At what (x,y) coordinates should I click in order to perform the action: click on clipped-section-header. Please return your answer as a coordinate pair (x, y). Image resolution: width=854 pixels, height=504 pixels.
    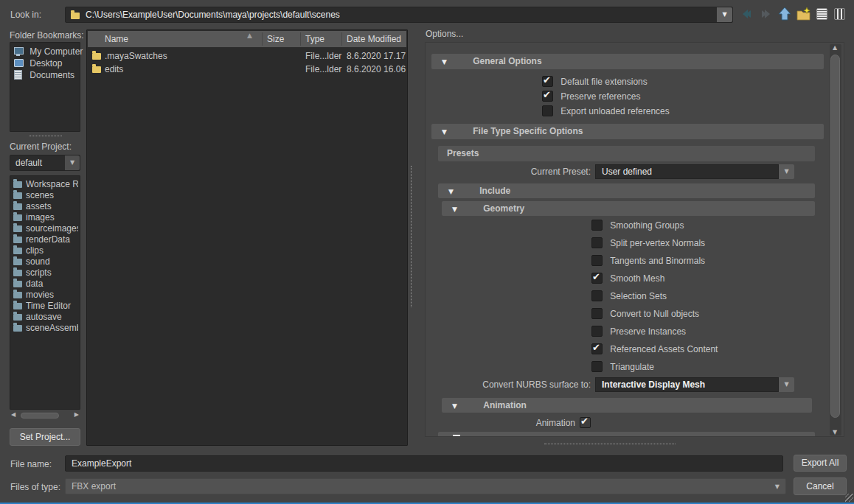
    Looking at the image, I should click on (627, 435).